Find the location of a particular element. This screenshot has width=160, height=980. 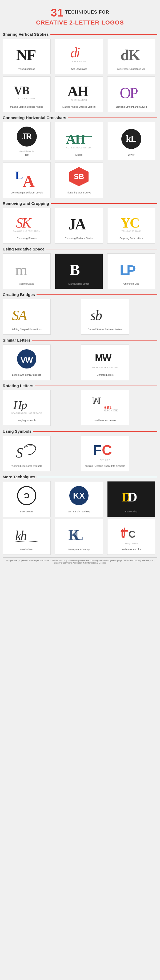

logo-card-vb: VB VILLABOUND Making Vertical Strokes An… is located at coordinates (27, 94).